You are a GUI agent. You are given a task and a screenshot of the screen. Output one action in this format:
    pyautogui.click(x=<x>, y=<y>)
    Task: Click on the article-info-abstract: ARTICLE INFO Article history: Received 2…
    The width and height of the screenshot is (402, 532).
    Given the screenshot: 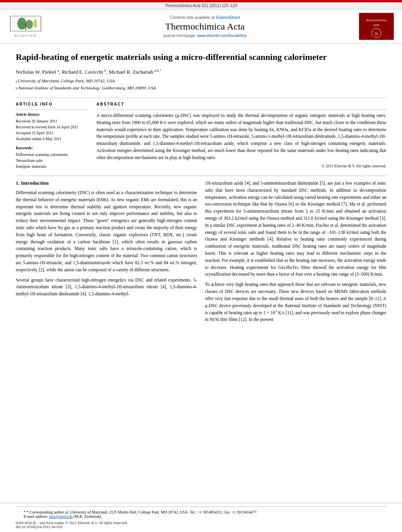 What is the action you would take?
    pyautogui.click(x=201, y=135)
    